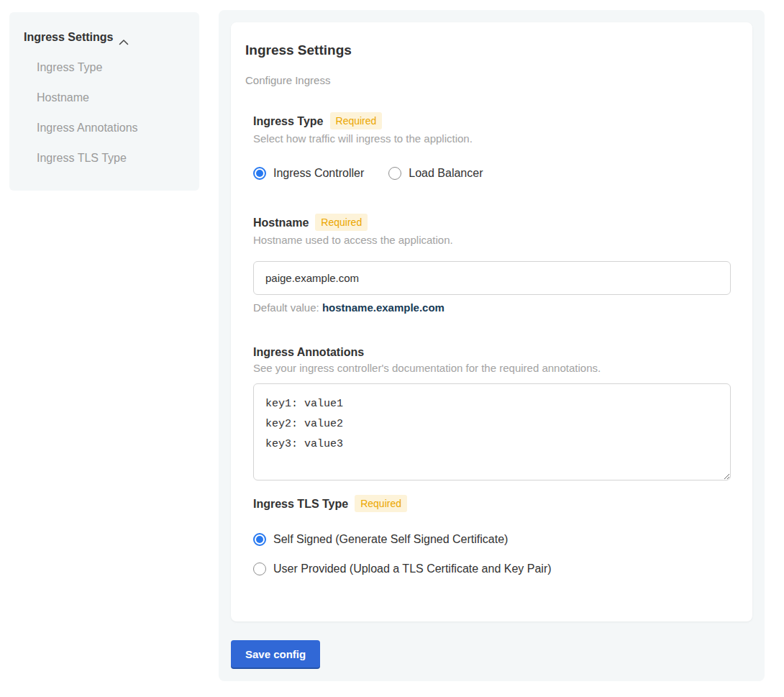 Image resolution: width=784 pixels, height=697 pixels. I want to click on radio-option-user-provided: User Provided (Upload a TLS Certificate …, so click(496, 569).